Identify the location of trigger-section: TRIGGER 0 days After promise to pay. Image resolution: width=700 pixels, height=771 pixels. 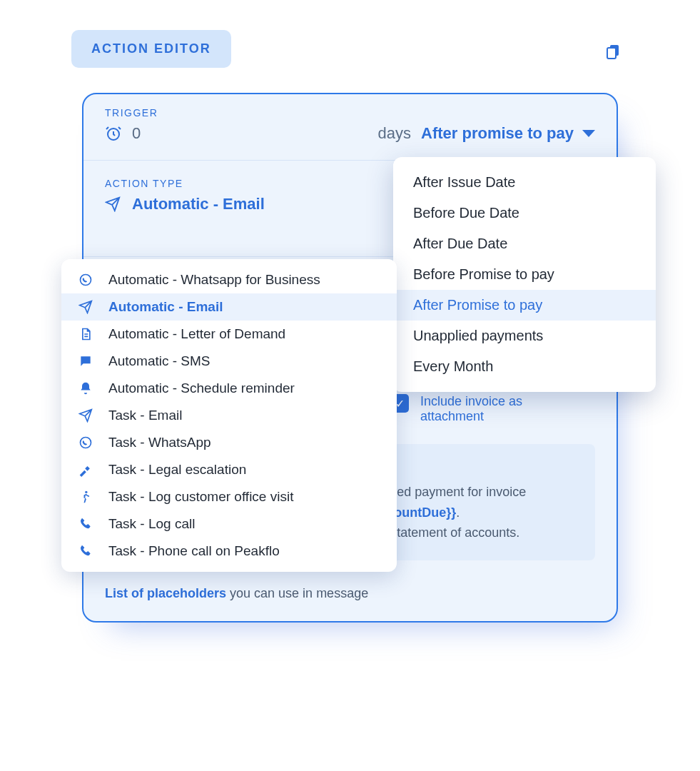
(350, 127).